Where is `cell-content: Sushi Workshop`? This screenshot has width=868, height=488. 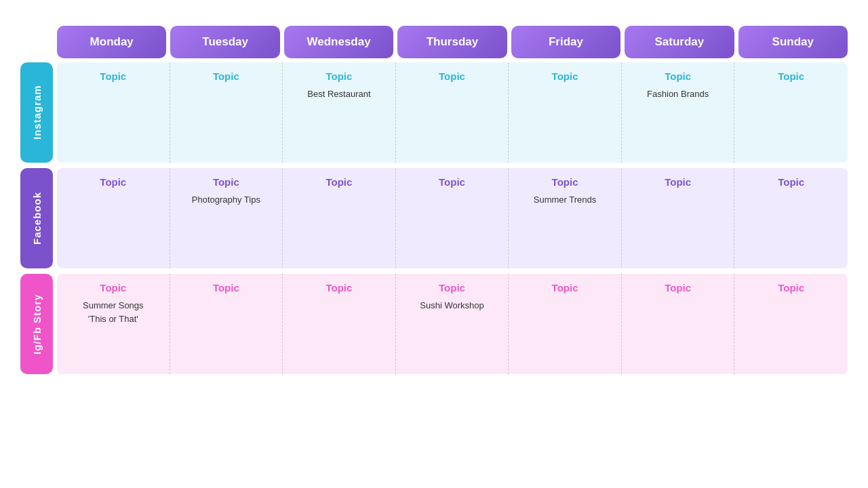
cell-content: Sushi Workshop is located at coordinates (452, 306).